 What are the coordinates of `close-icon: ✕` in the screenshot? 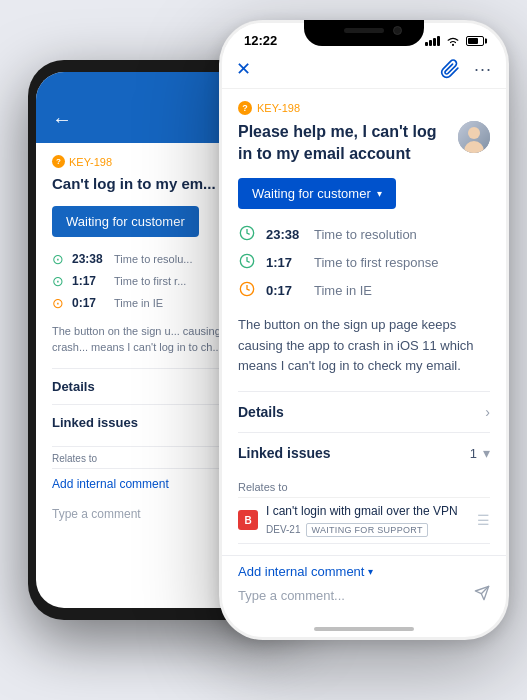 It's located at (244, 69).